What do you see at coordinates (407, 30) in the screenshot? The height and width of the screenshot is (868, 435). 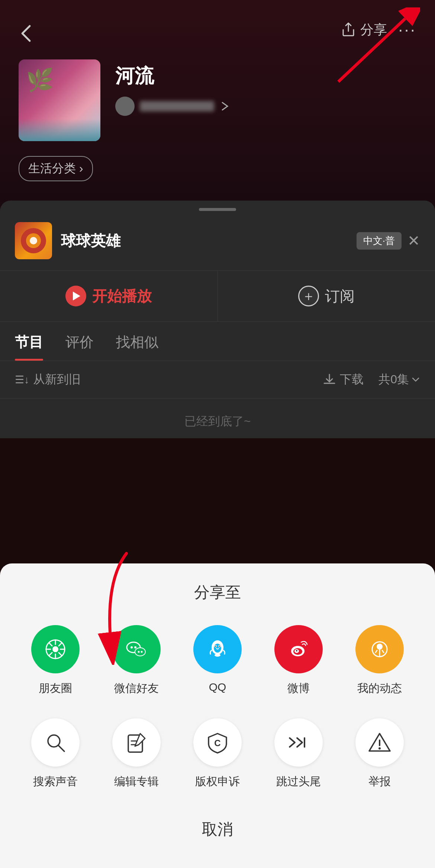 I see `more-button: ···` at bounding box center [407, 30].